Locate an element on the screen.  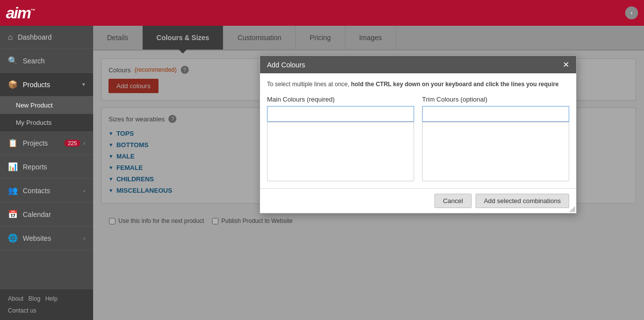
my-products-label: My Products is located at coordinates (34, 123).